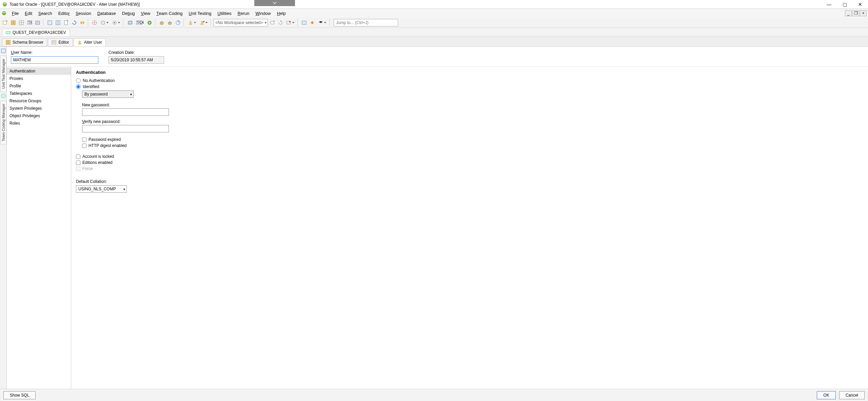  I want to click on menu-window: Window, so click(263, 14).